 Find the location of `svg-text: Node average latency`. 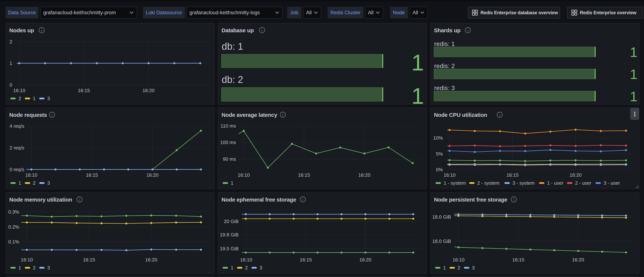

svg-text: Node average latency is located at coordinates (250, 115).